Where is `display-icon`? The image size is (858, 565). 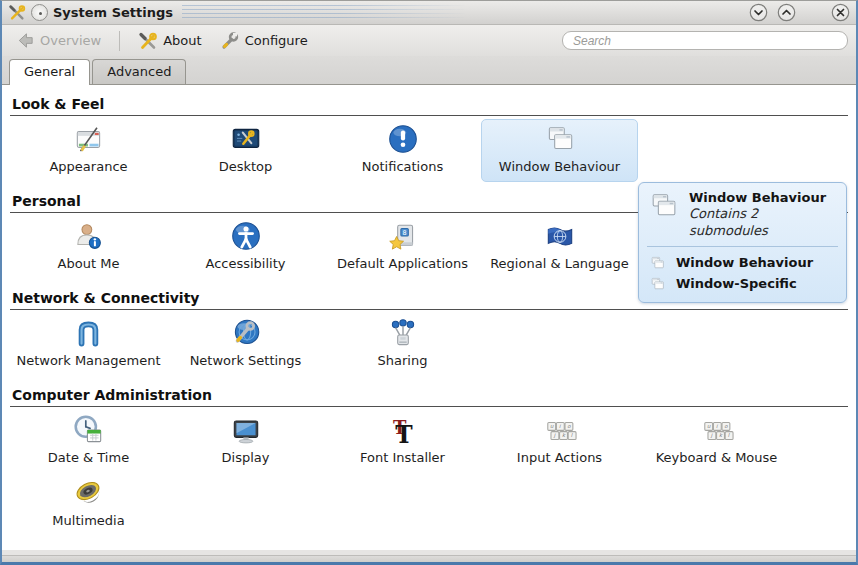
display-icon is located at coordinates (246, 431).